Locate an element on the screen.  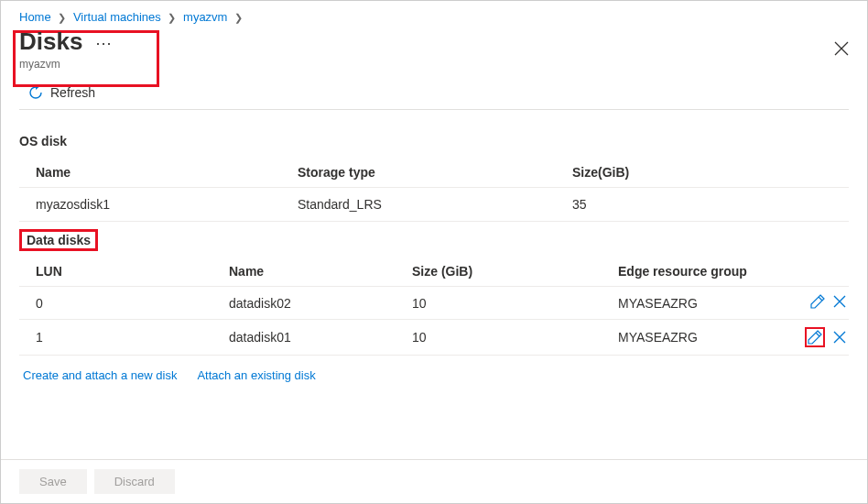
os-disk-section-title: OS disk is located at coordinates (434, 139).